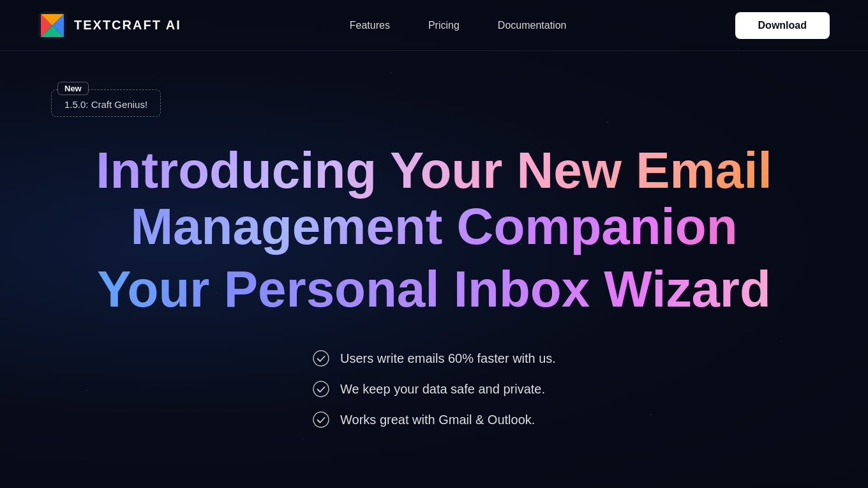 This screenshot has height=488, width=868. What do you see at coordinates (532, 26) in the screenshot?
I see `nav-link-docs: Documentation` at bounding box center [532, 26].